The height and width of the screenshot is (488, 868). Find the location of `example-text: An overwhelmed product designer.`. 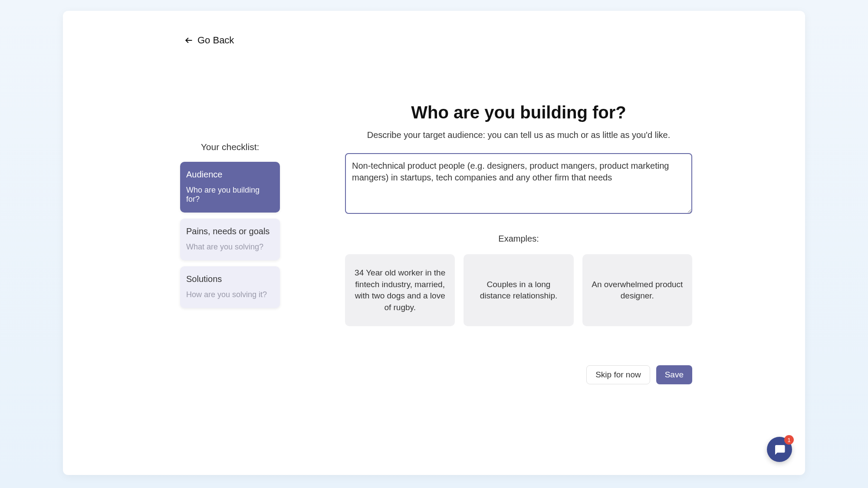

example-text: An overwhelmed product designer. is located at coordinates (637, 291).